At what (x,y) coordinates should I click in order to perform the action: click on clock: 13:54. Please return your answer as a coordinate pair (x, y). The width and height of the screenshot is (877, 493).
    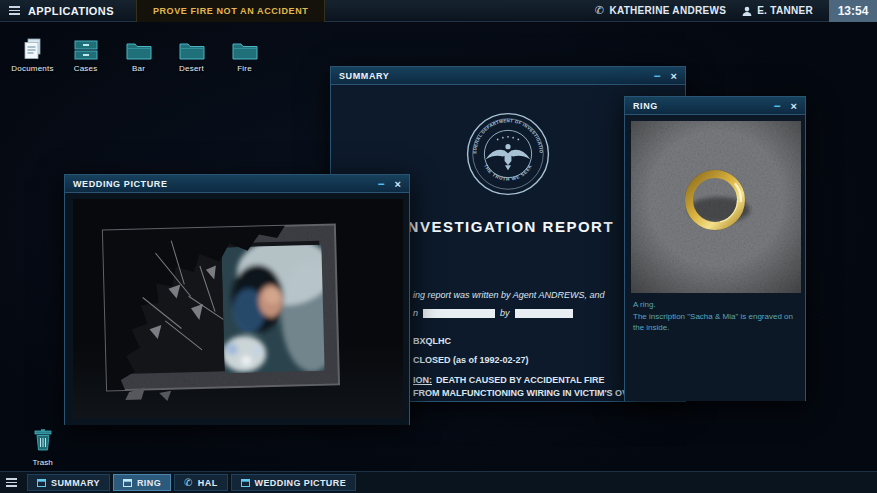
    Looking at the image, I should click on (853, 11).